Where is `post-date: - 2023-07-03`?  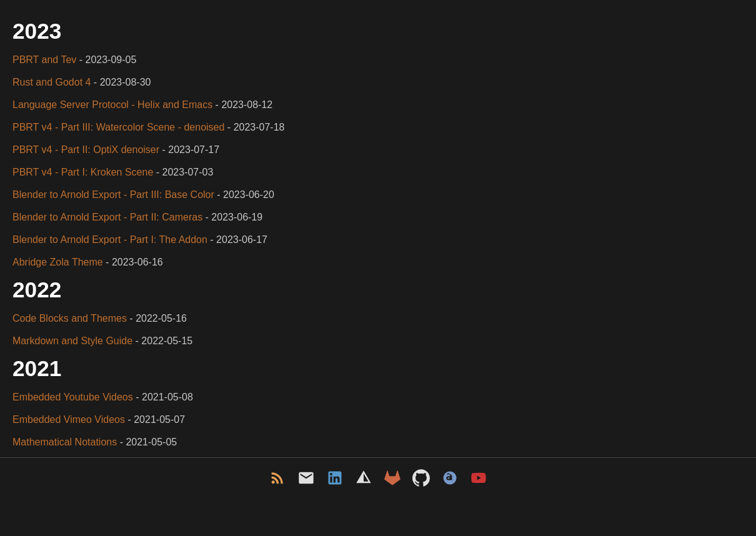 post-date: - 2023-07-03 is located at coordinates (183, 172).